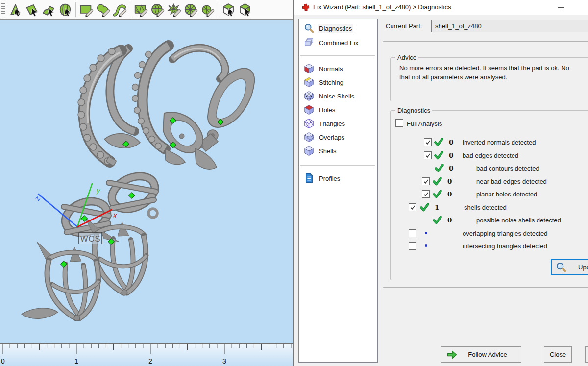 The image size is (588, 366). I want to click on marking-toolbar, so click(147, 10).